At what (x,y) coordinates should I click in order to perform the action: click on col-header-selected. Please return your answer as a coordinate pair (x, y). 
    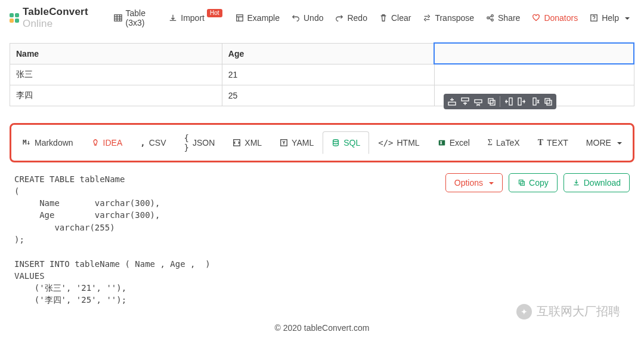
    Looking at the image, I should click on (534, 54).